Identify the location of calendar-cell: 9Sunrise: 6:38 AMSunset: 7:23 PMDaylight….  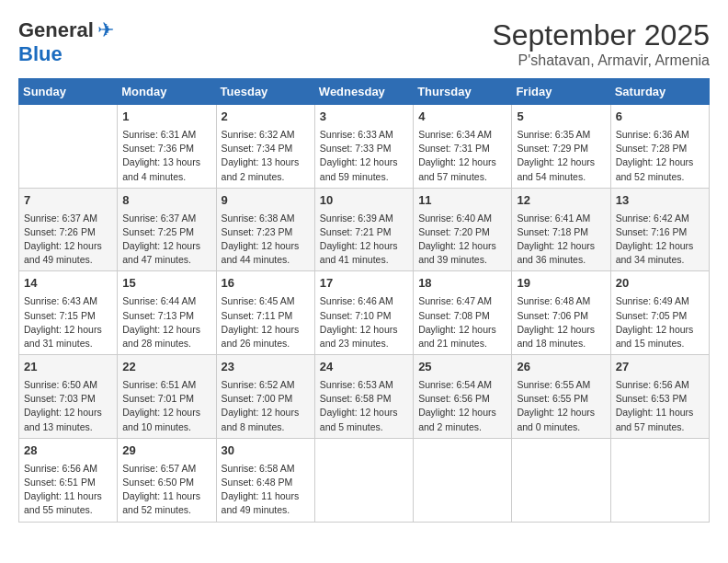
(265, 230).